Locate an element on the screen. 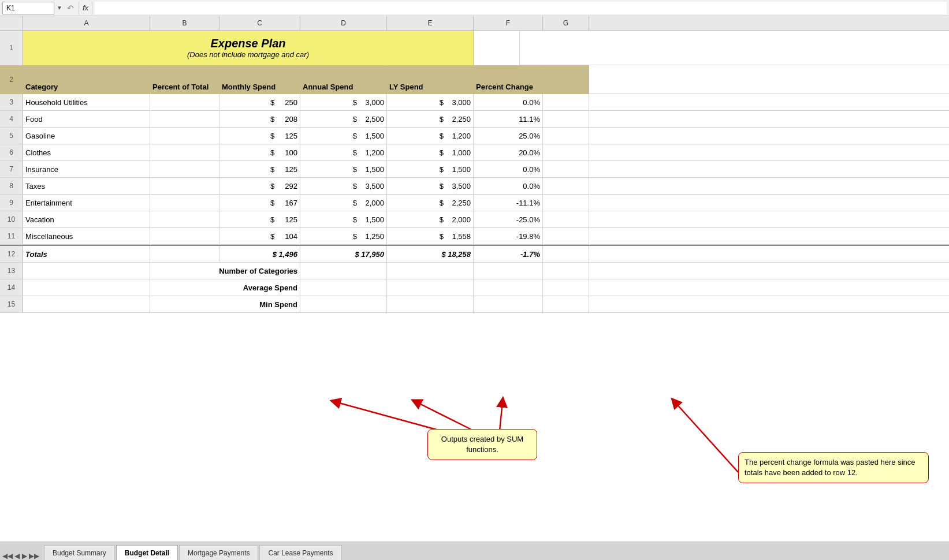  cell-11c: $ 104 is located at coordinates (260, 236).